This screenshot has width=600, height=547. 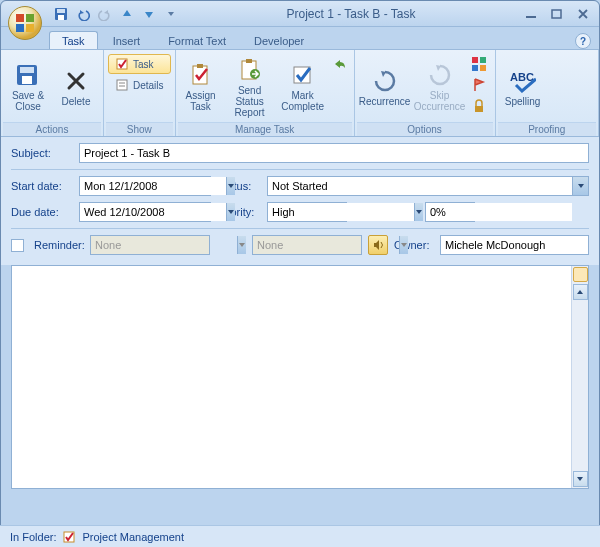 I want to click on show-task-button: Task, so click(x=140, y=64).